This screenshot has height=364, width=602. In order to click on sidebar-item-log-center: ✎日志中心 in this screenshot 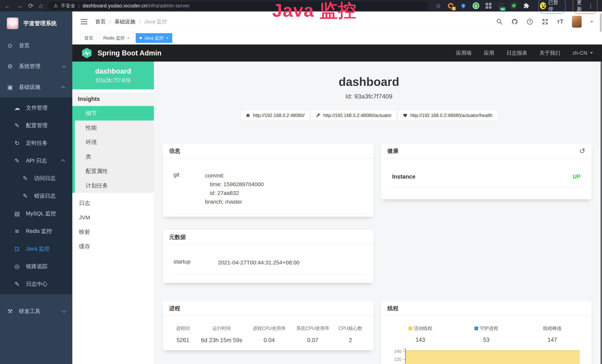, I will do `click(36, 284)`.